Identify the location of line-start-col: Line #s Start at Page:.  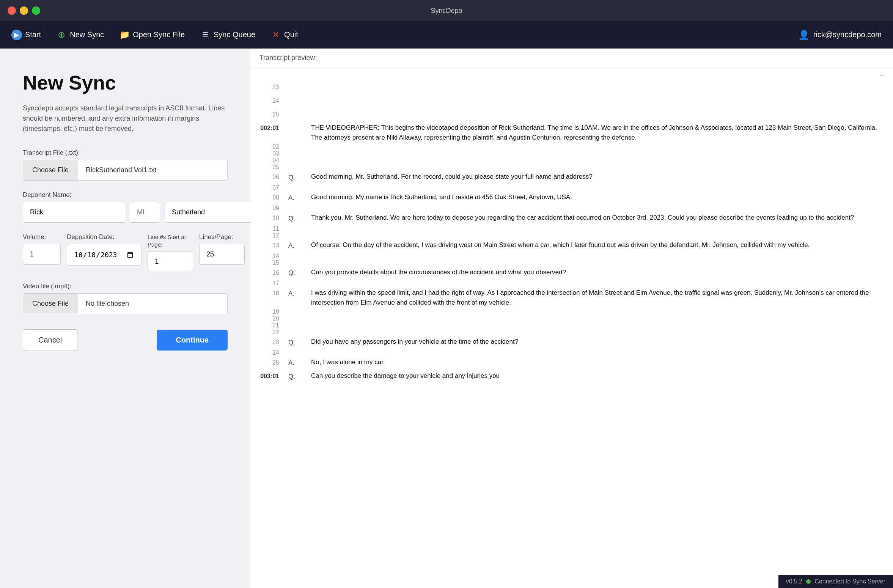
(170, 253).